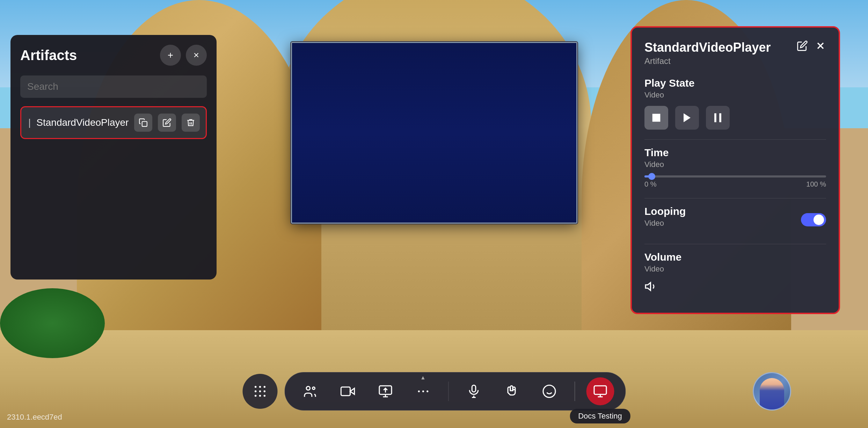 The width and height of the screenshot is (868, 428). Describe the element at coordinates (29, 123) in the screenshot. I see `cursor-icon: |` at that location.